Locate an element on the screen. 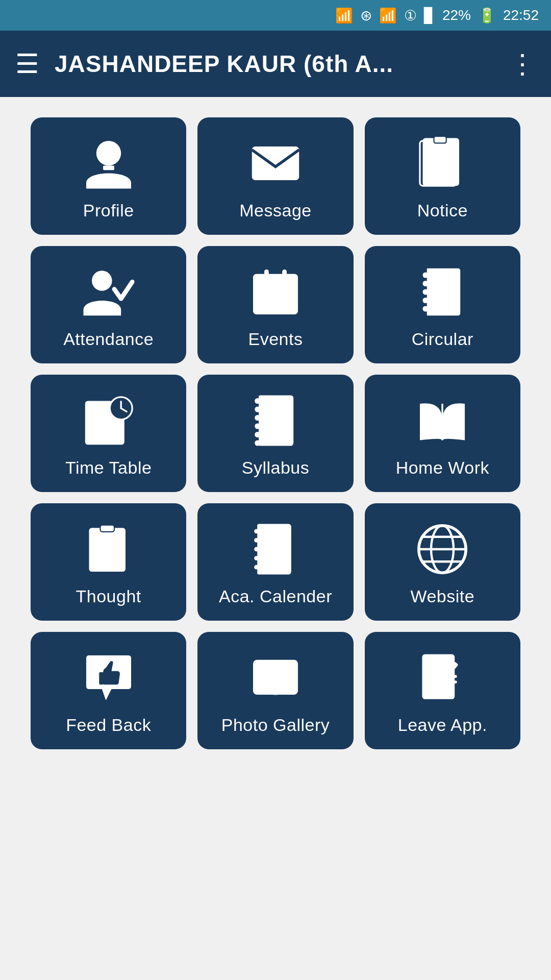  wifi-icon: 📶 is located at coordinates (388, 15).